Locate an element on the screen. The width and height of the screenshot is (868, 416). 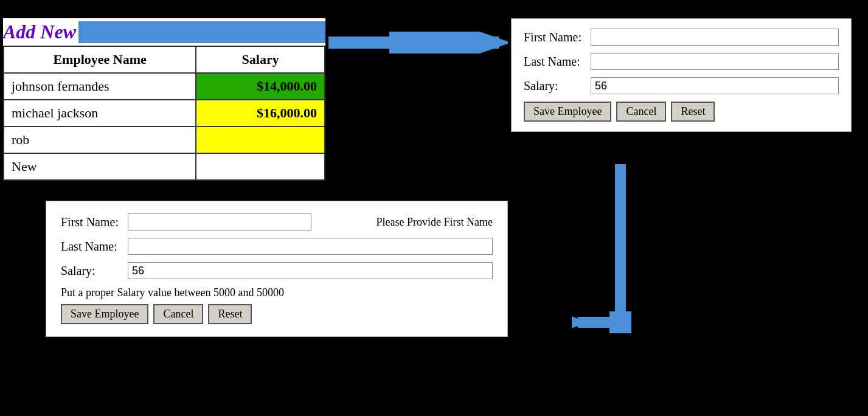
col-header-name: Employee Name is located at coordinates (100, 60).